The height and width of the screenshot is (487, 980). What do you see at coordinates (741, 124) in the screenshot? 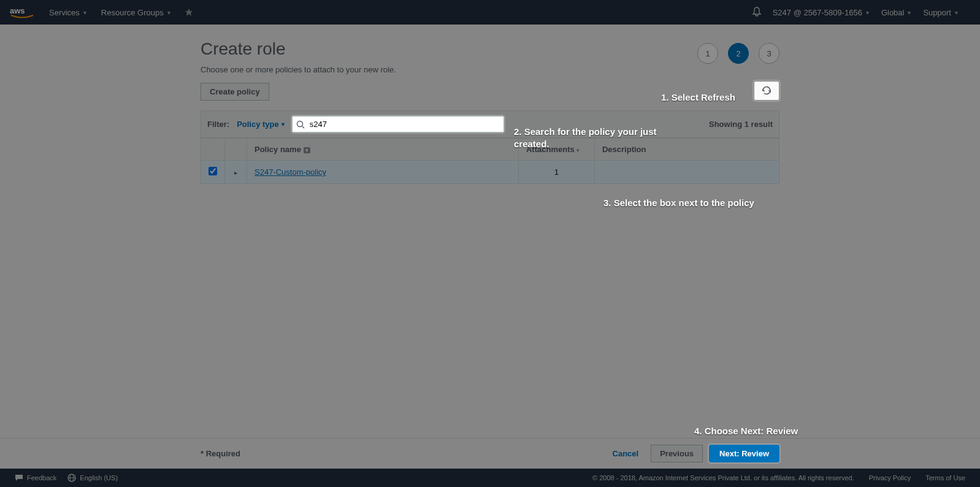
I see `showing-results: Showing 1 result` at bounding box center [741, 124].